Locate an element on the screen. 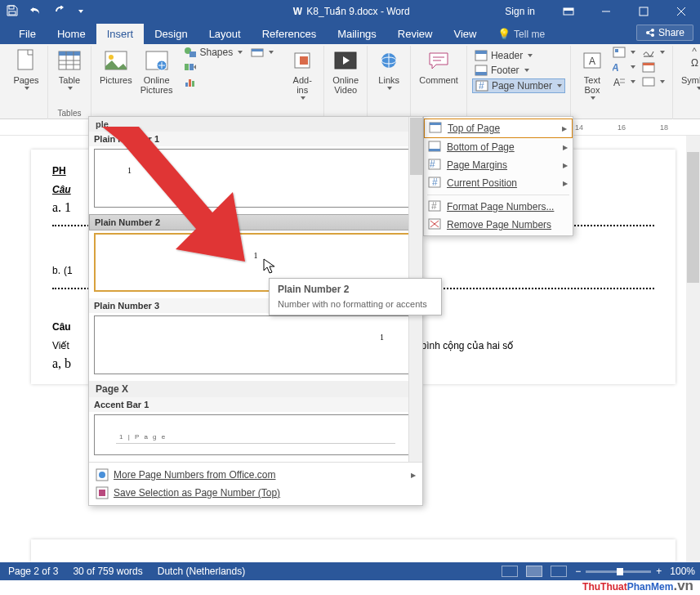 The width and height of the screenshot is (700, 595). status-language: Dutch (Netherlands) is located at coordinates (201, 571).